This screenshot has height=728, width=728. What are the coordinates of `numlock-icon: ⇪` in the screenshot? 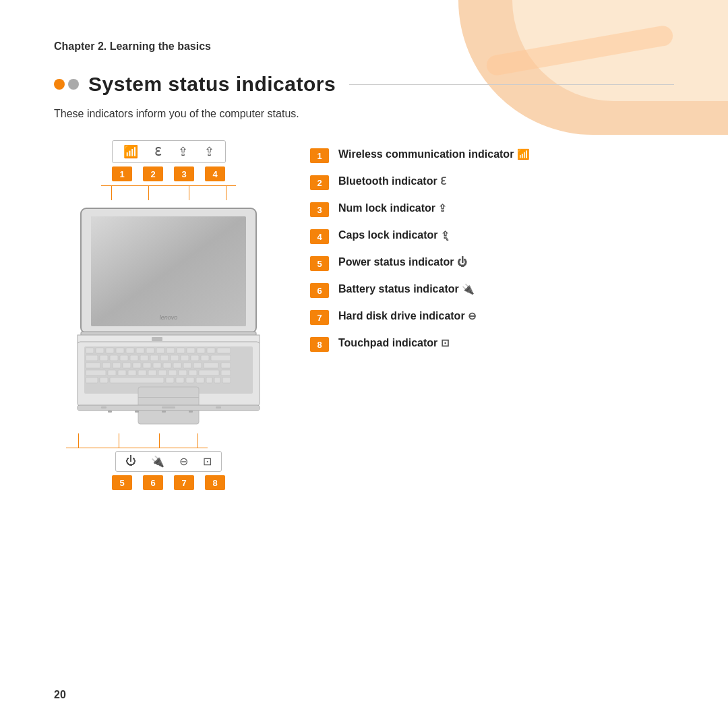 It's located at (442, 208).